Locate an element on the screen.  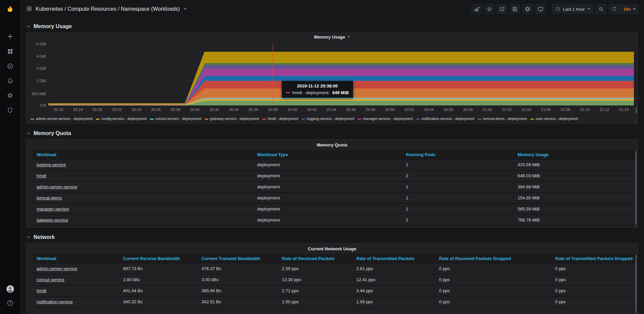
plus-icon is located at coordinates (10, 37).